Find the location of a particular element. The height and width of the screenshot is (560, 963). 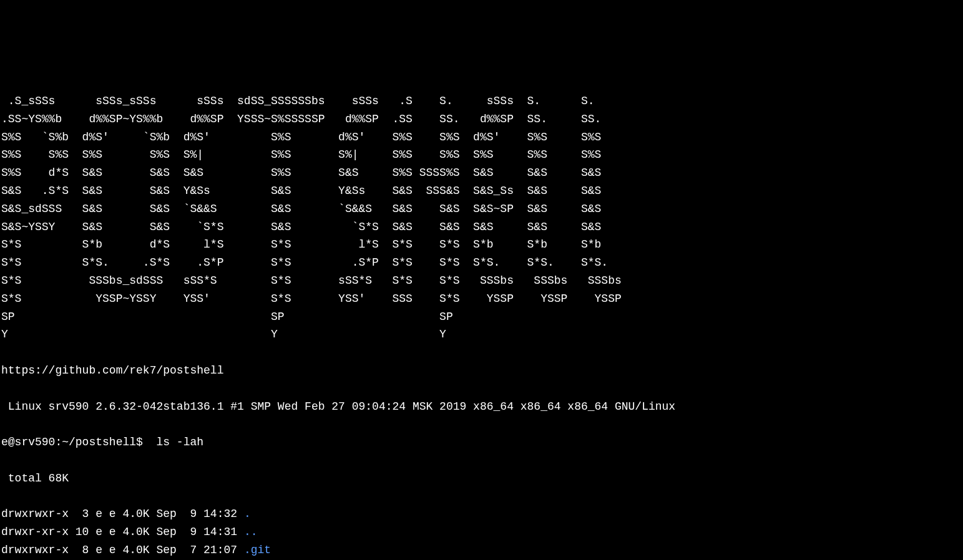

ascii-line: S*S SSSbs_sdSSS sSS*S S*S sSS*S S*S S*S … is located at coordinates (482, 281).